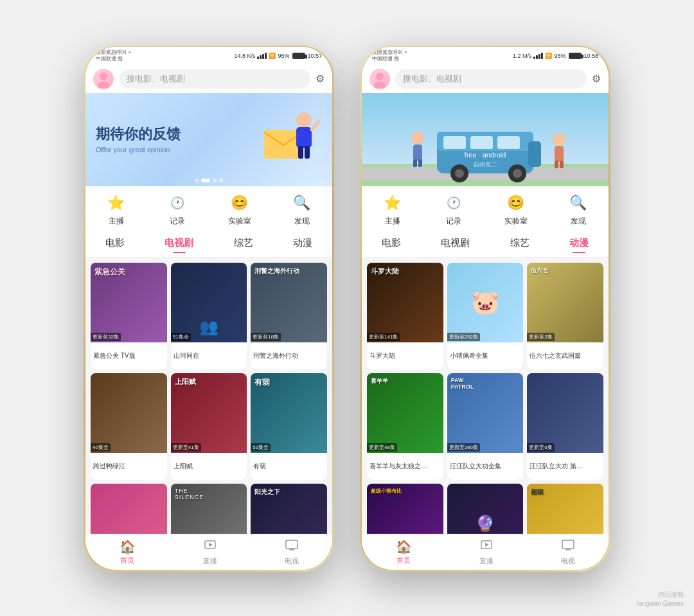 The height and width of the screenshot is (616, 694). Describe the element at coordinates (103, 79) in the screenshot. I see `avatar-left` at that location.